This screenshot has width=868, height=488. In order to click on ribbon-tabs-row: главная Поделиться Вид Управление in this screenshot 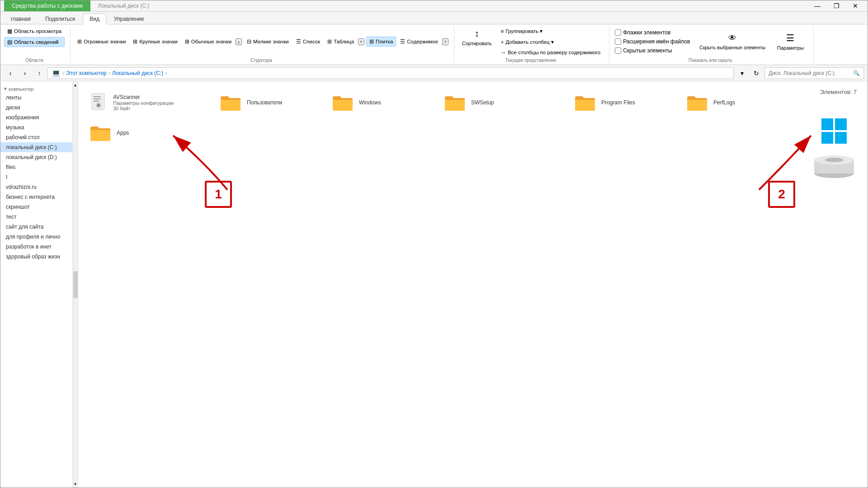, I will do `click(434, 18)`.